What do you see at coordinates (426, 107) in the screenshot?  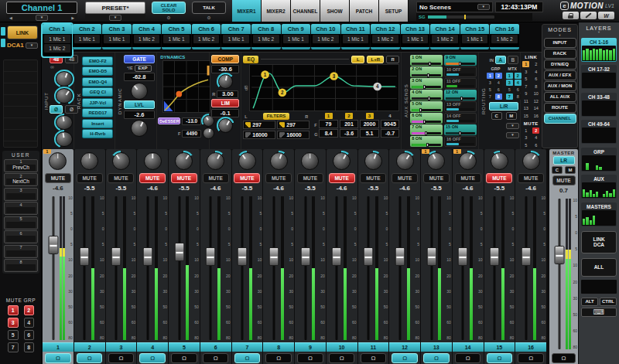 I see `aux-send-5: 5 ON` at bounding box center [426, 107].